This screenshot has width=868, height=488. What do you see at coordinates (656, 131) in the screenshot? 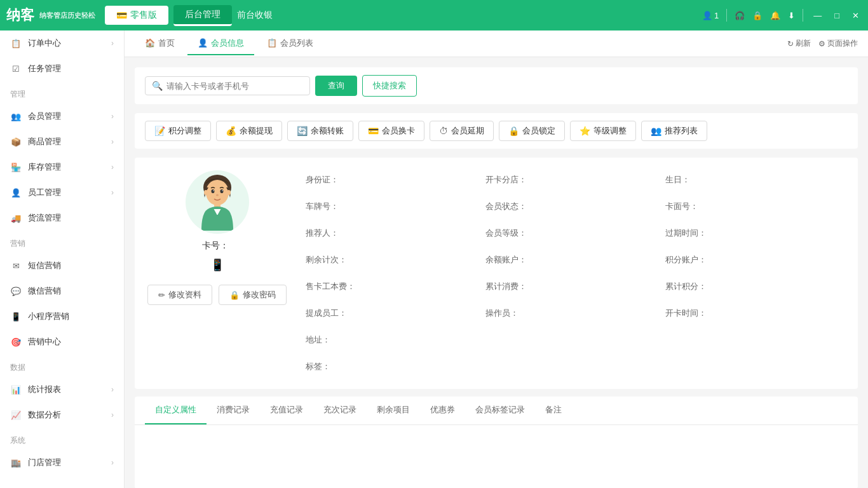
I see `referral-icon: 👥` at bounding box center [656, 131].